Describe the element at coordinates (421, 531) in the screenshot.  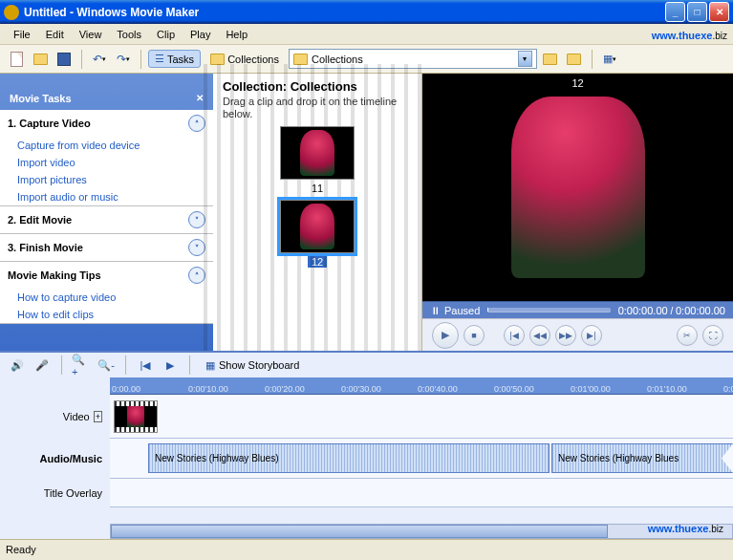
I see `timeline-hscrollbar` at that location.